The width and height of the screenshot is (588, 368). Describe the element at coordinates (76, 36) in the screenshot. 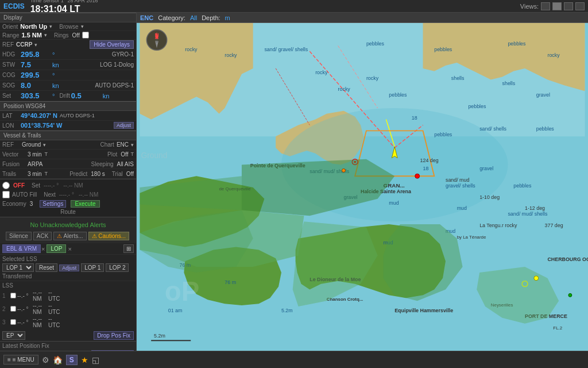

I see `rings-value: Off` at that location.